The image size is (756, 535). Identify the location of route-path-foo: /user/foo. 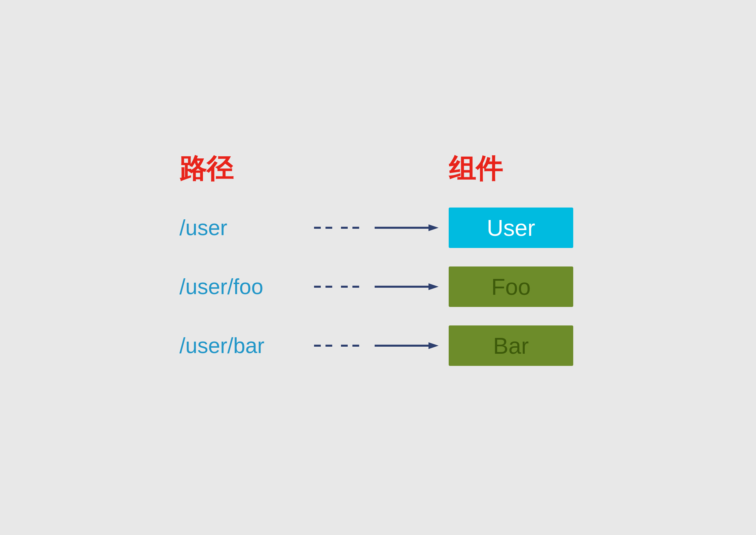
(243, 287).